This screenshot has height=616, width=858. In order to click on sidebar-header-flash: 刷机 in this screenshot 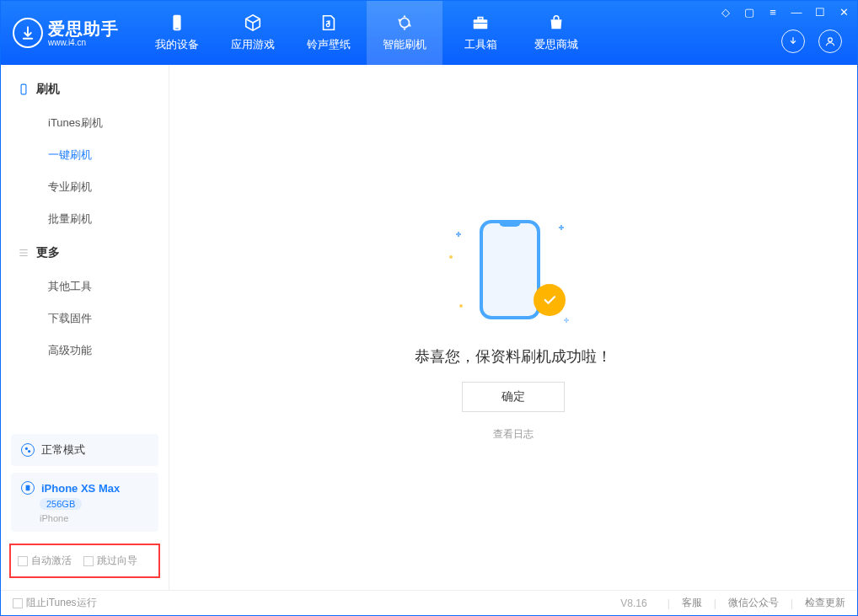, I will do `click(84, 89)`.